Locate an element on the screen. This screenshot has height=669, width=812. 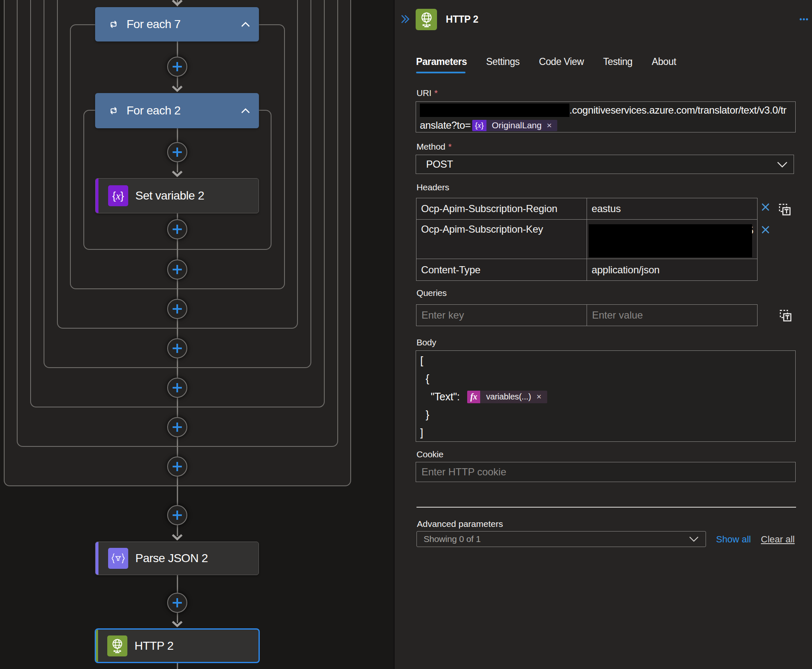
tab-testing: Testing is located at coordinates (618, 62).